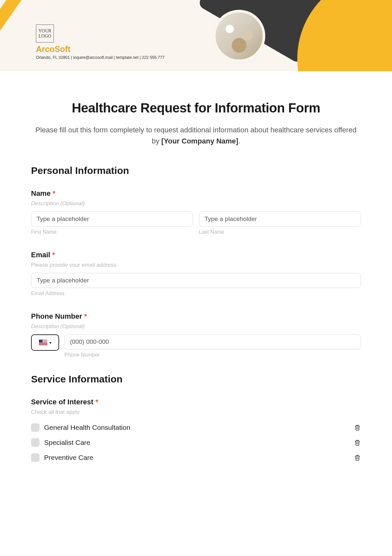 Image resolution: width=392 pixels, height=556 pixels. Describe the element at coordinates (196, 443) in the screenshot. I see `service-options-list: General Health Consultation Specialist C…` at that location.